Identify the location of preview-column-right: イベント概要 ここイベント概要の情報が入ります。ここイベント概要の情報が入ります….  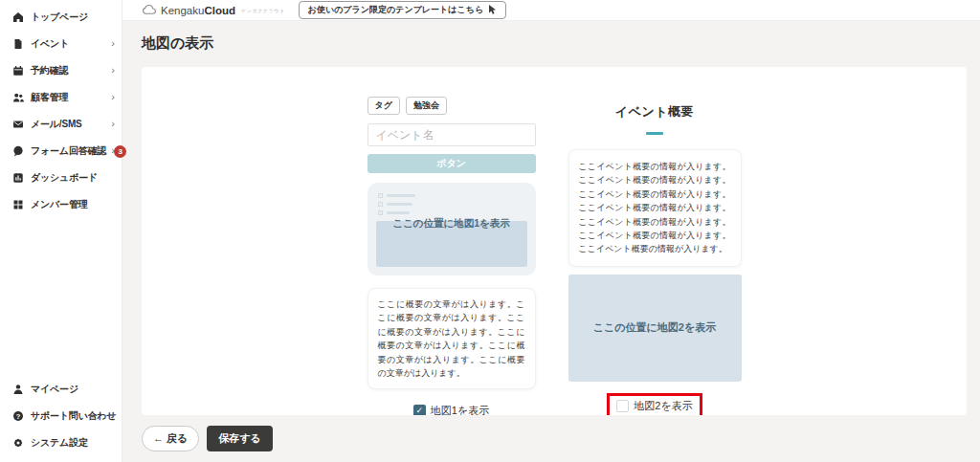
(655, 256).